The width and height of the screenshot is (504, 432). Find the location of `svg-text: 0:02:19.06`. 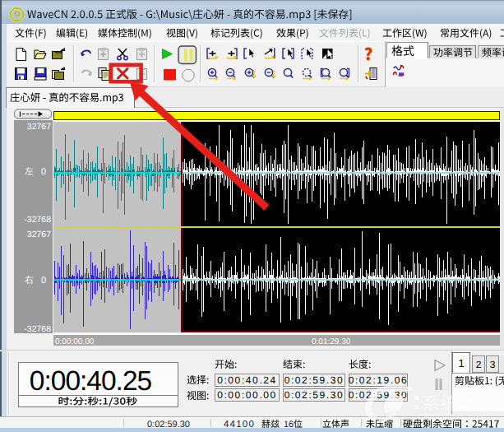

svg-text: 0:02:19.06 is located at coordinates (378, 380).